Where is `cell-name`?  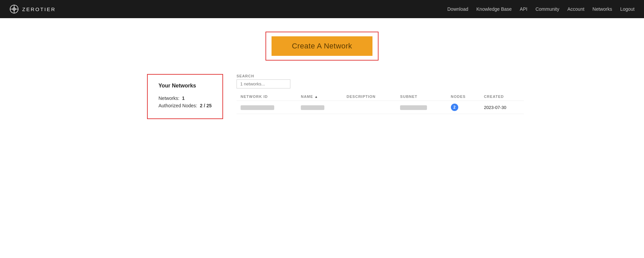
cell-name is located at coordinates (320, 108).